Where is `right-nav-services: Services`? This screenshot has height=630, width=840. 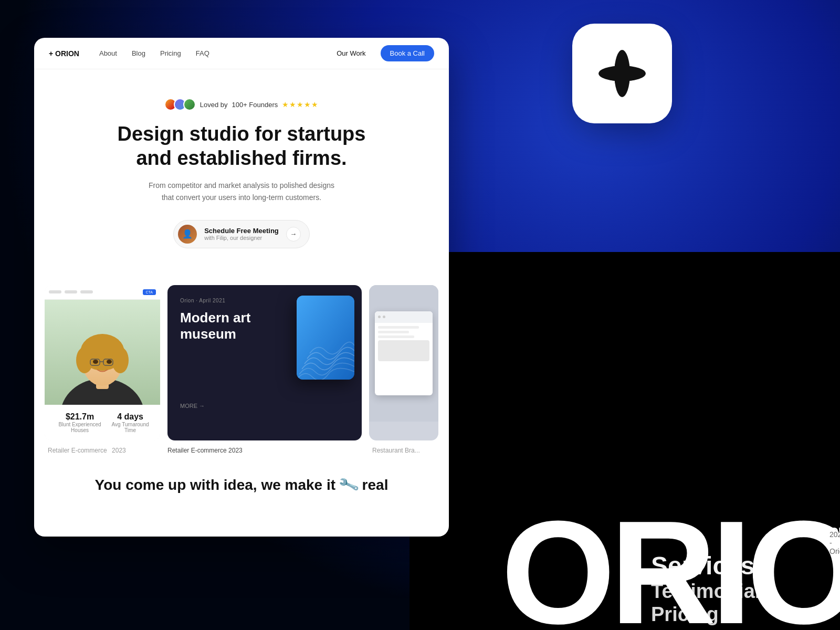
right-nav-services: Services is located at coordinates (735, 566).